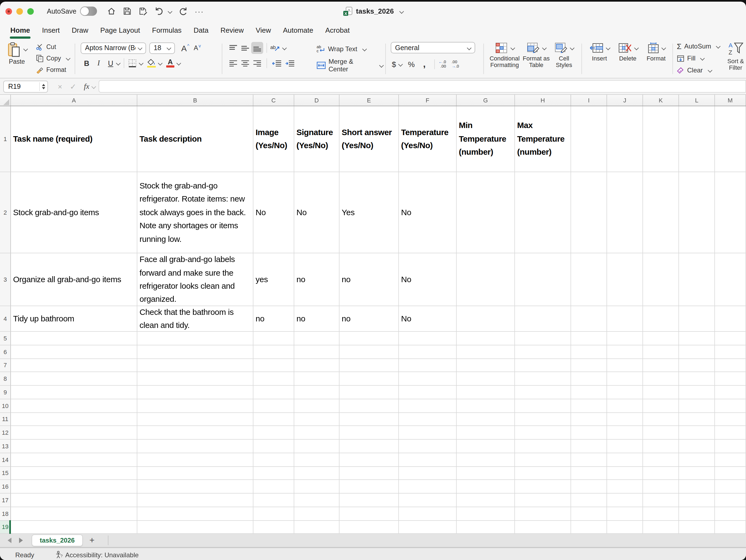 This screenshot has height=560, width=746. What do you see at coordinates (317, 338) in the screenshot?
I see `cell-D5` at bounding box center [317, 338].